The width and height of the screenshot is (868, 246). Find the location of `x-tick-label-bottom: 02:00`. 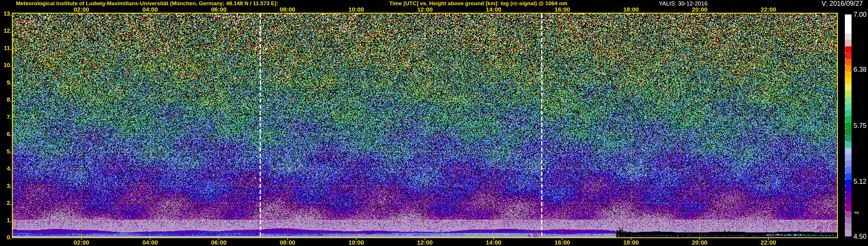

x-tick-label-bottom: 02:00 is located at coordinates (82, 243).